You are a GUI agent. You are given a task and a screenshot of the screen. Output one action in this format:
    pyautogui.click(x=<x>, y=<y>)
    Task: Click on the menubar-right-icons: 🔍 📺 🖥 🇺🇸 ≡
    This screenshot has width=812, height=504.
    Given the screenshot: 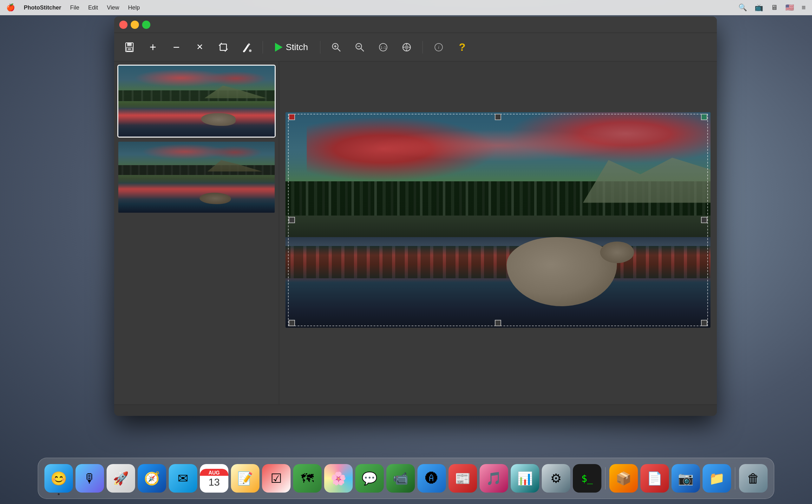 What is the action you would take?
    pyautogui.click(x=772, y=7)
    